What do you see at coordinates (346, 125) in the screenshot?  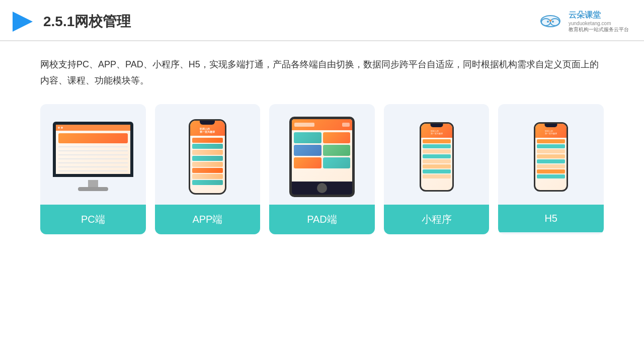 I see `tablet-bar-icon` at bounding box center [346, 125].